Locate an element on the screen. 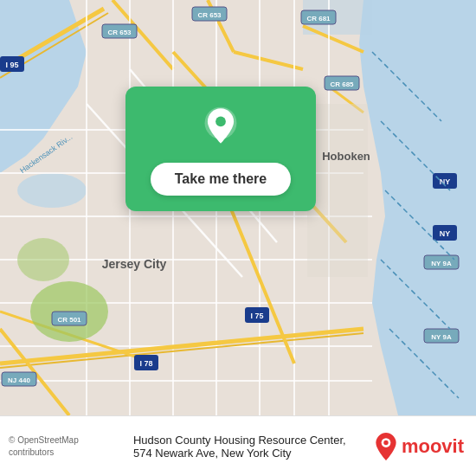 This screenshot has height=476, width=476. location-address: Hudson County Housing Resource Center, 5… is located at coordinates (249, 447).